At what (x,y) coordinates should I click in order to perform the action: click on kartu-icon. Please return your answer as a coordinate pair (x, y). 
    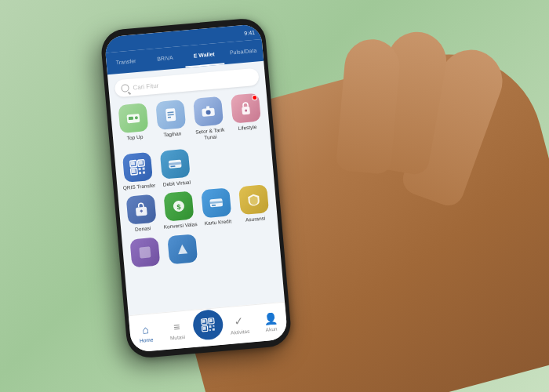
    Looking at the image, I should click on (216, 204).